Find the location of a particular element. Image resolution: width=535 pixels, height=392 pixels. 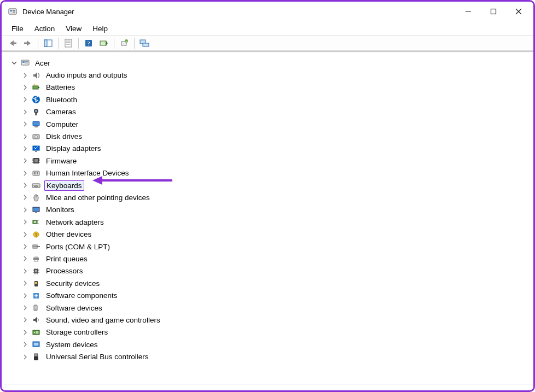

add-legacy-hardware-button: + is located at coordinates (124, 43).